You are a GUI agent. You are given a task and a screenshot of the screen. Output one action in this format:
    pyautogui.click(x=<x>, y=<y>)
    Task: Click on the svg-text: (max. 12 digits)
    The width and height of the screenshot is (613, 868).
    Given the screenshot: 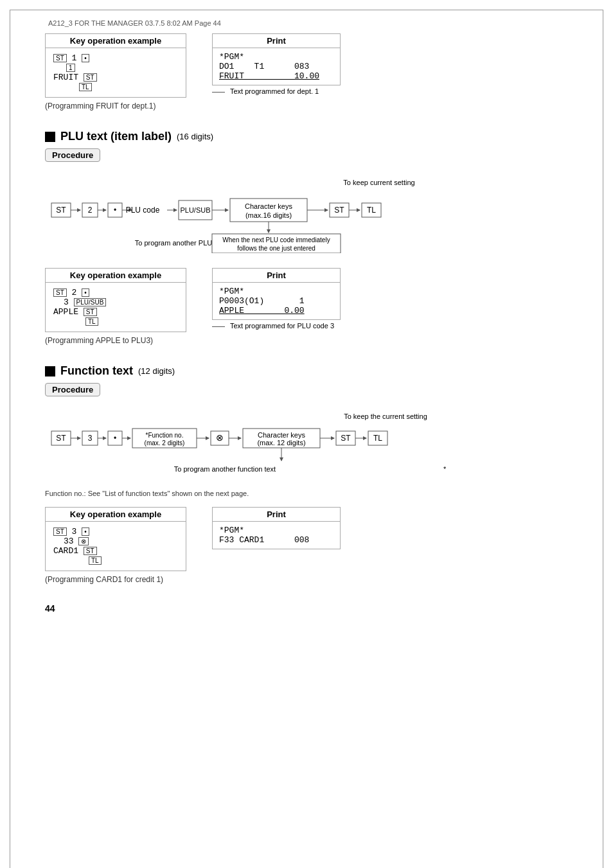 What is the action you would take?
    pyautogui.click(x=281, y=443)
    